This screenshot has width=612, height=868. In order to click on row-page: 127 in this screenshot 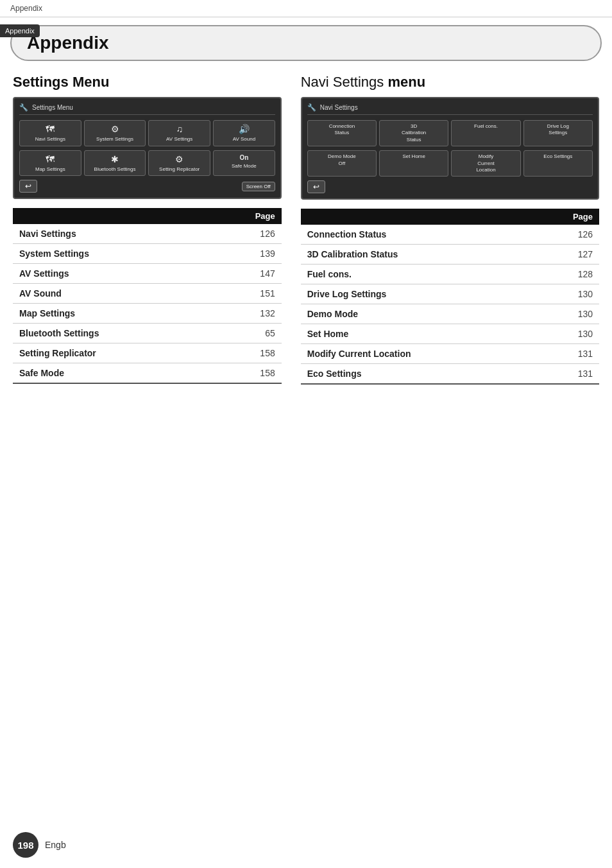, I will do `click(570, 254)`.